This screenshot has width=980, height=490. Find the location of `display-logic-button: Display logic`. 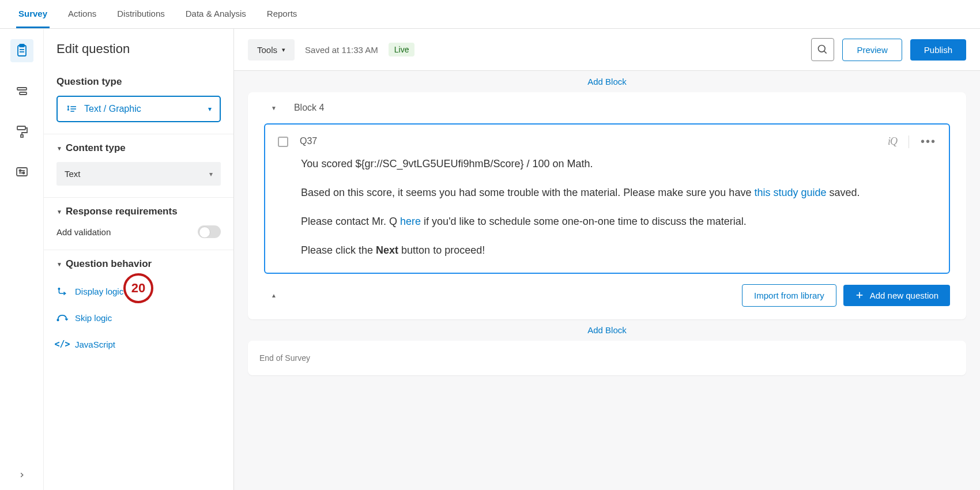

display-logic-button: Display logic is located at coordinates (138, 291).